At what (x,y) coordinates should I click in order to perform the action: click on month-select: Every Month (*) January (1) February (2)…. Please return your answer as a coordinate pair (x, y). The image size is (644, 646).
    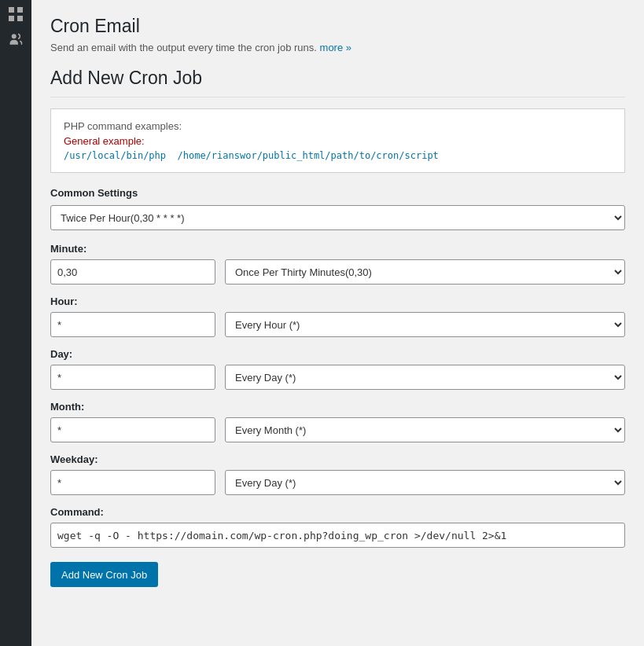
    Looking at the image, I should click on (425, 430).